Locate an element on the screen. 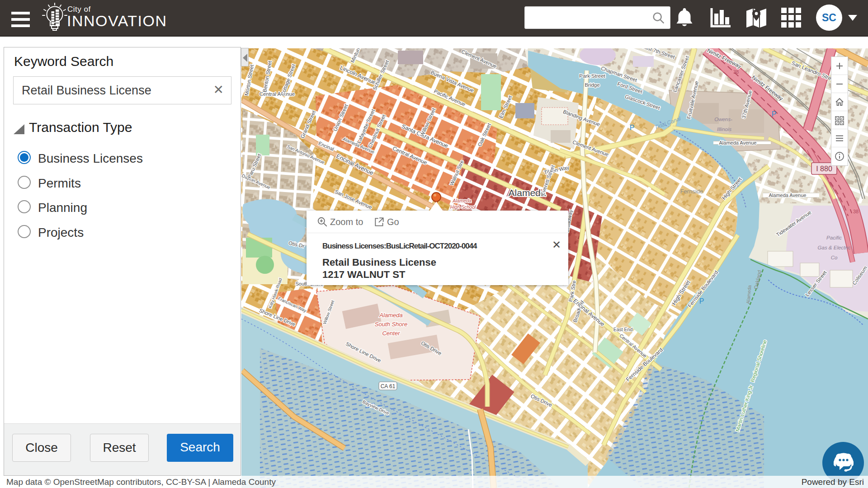 The height and width of the screenshot is (488, 868). svg-text: Fernside is located at coordinates (692, 192).